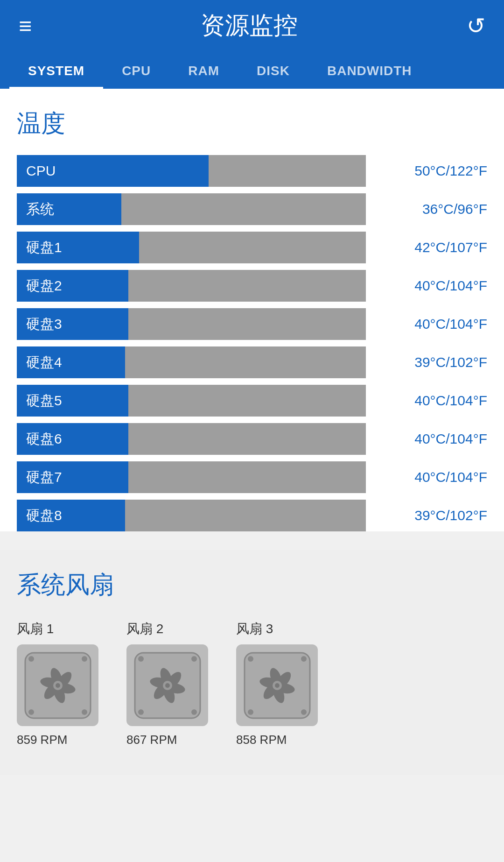  What do you see at coordinates (431, 247) in the screenshot?
I see `temp-value: 42°C/107°F` at bounding box center [431, 247].